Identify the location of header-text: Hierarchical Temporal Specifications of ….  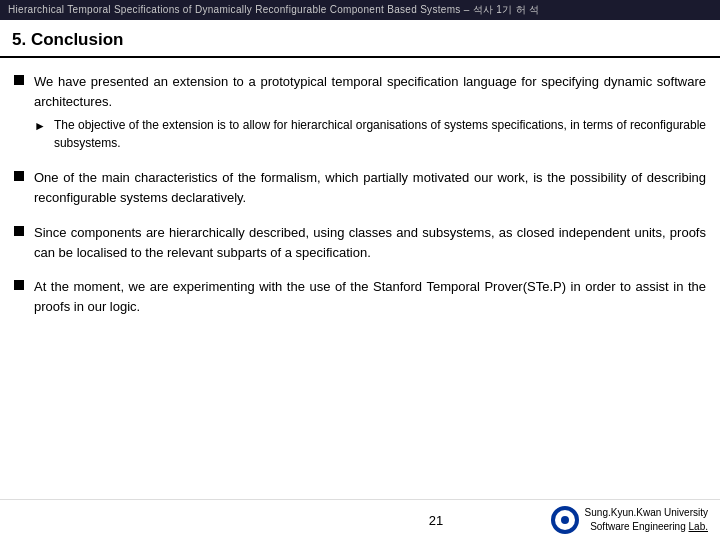
(274, 10).